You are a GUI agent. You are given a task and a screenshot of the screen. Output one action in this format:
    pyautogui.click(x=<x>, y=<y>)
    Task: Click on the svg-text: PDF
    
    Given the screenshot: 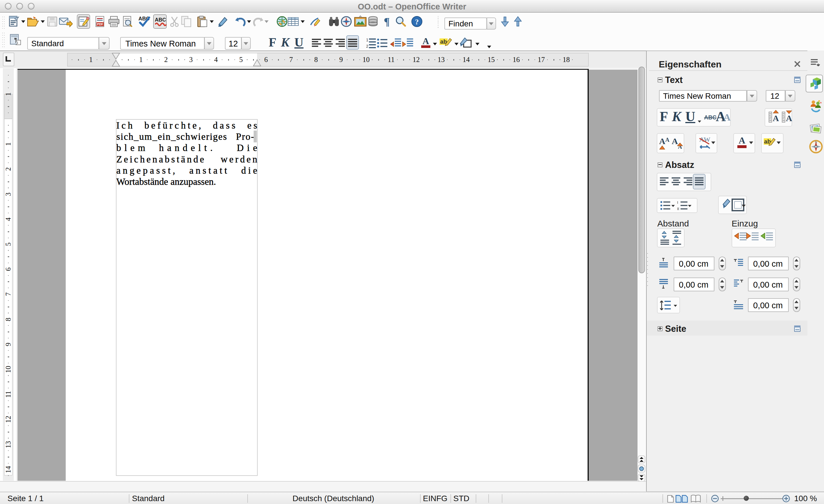 What is the action you would take?
    pyautogui.click(x=100, y=24)
    